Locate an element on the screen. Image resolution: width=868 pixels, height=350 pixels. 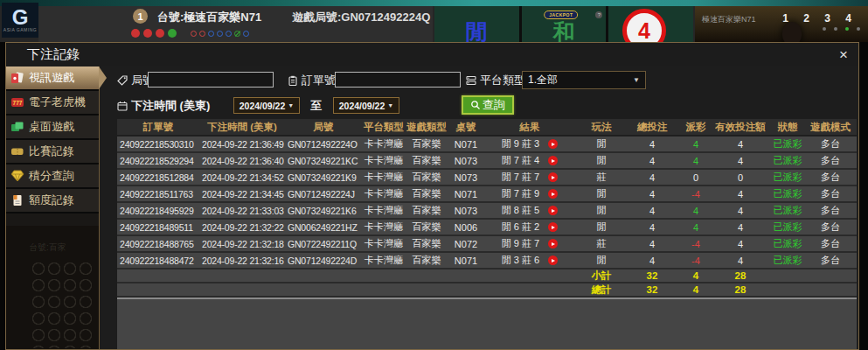
cell-result: 閒 9 莊 3 is located at coordinates (530, 144).